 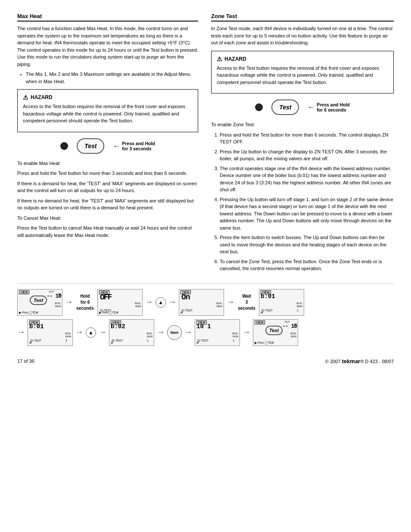 What do you see at coordinates (108, 47) in the screenshot?
I see `max-heat-intro: The control has a function called Max He…` at bounding box center [108, 47].